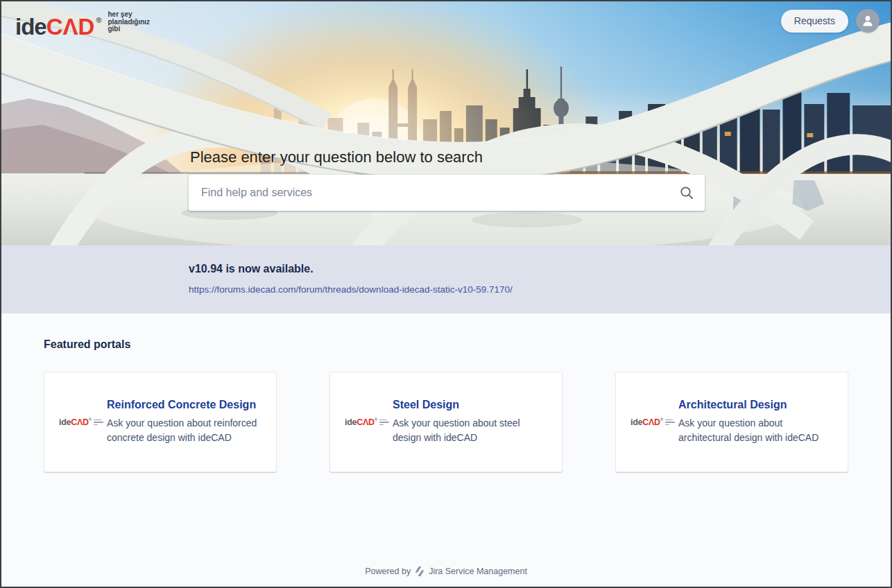 This screenshot has width=892, height=588. Describe the element at coordinates (31, 26) in the screenshot. I see `logo-ide: ide` at that location.